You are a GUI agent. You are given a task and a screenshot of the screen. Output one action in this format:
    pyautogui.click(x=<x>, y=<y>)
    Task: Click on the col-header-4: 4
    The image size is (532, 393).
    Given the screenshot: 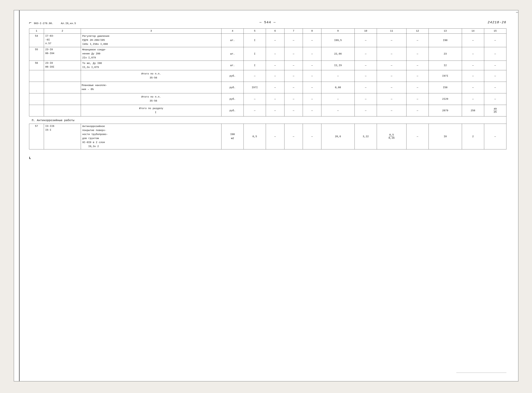 What is the action you would take?
    pyautogui.click(x=233, y=31)
    